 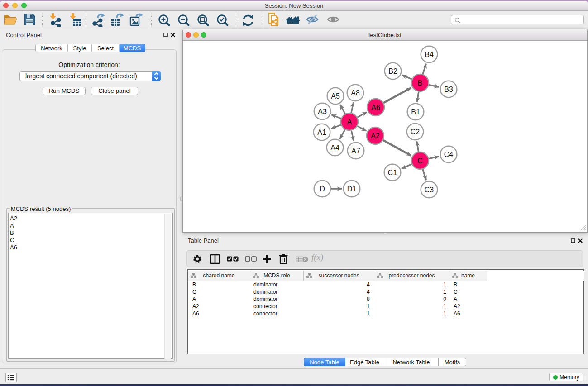 What do you see at coordinates (449, 155) in the screenshot?
I see `svg-text: C4` at bounding box center [449, 155].